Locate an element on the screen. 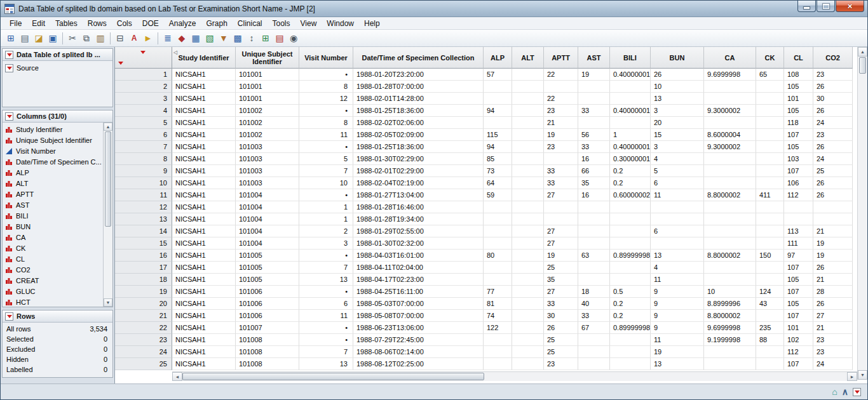 The height and width of the screenshot is (400, 868). column-item-bili: BILI is located at coordinates (53, 216).